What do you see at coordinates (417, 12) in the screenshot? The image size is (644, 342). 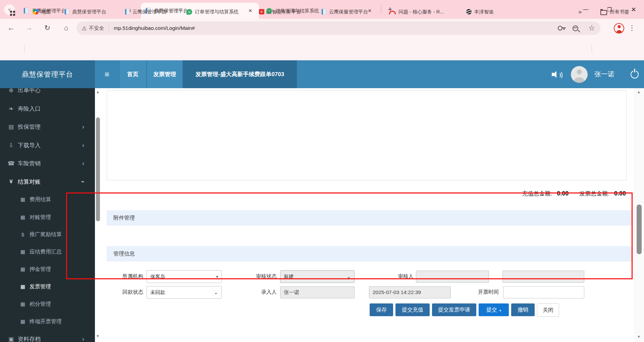 I see `bookmark-issues: 问题 - 核心服务 - R...` at bounding box center [417, 12].